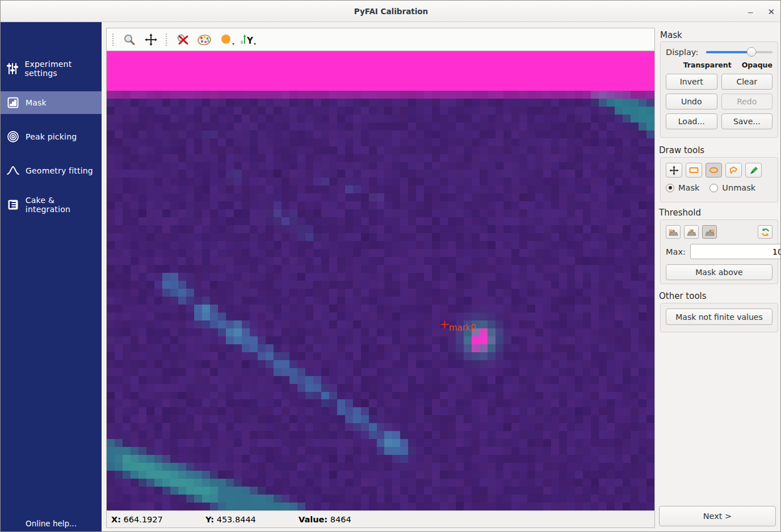 Image resolution: width=781 pixels, height=532 pixels. What do you see at coordinates (765, 232) in the screenshot?
I see `reload-threshold-button` at bounding box center [765, 232].